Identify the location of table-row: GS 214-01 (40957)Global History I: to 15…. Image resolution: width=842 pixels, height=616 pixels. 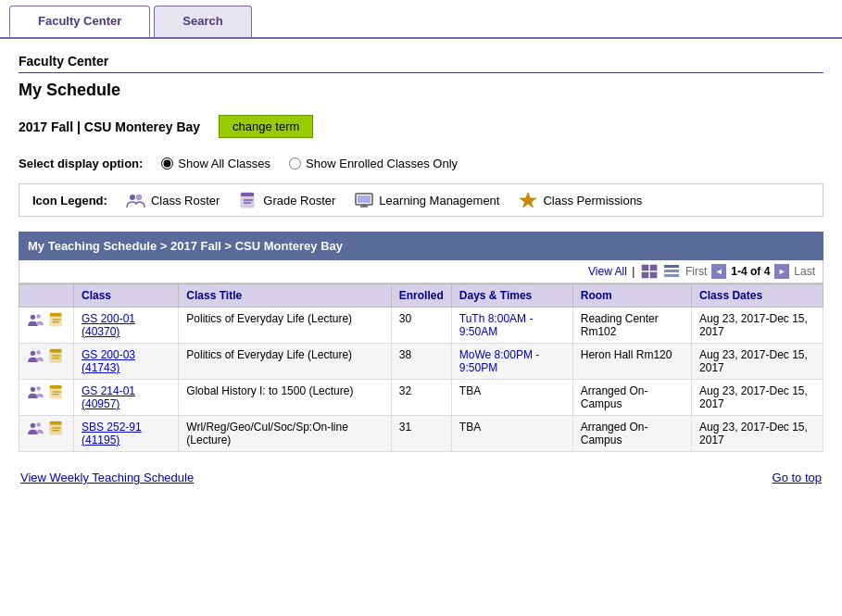
(421, 398).